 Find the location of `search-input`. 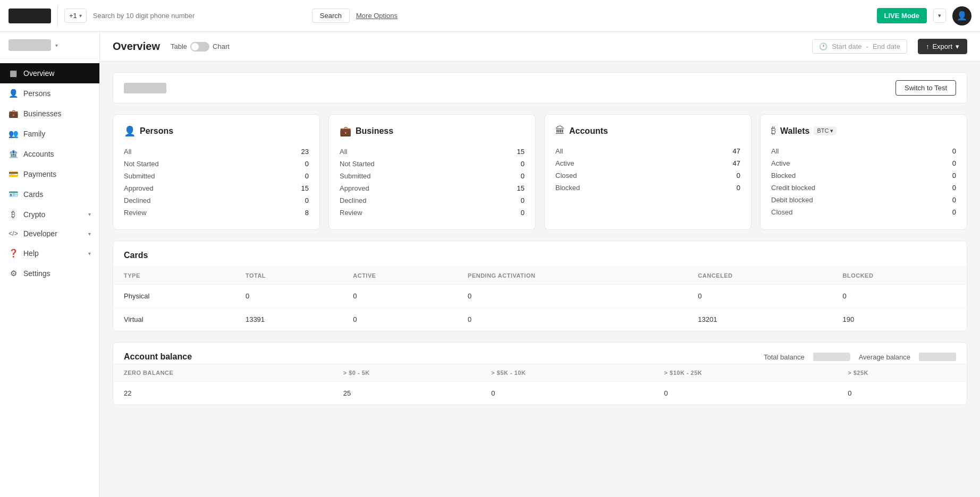

search-input is located at coordinates (199, 16).